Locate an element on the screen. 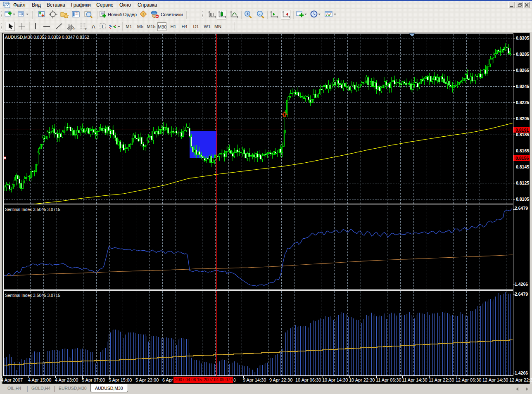 This screenshot has height=394, width=532. svg-text: 11 Apr 06:30 is located at coordinates (389, 380).